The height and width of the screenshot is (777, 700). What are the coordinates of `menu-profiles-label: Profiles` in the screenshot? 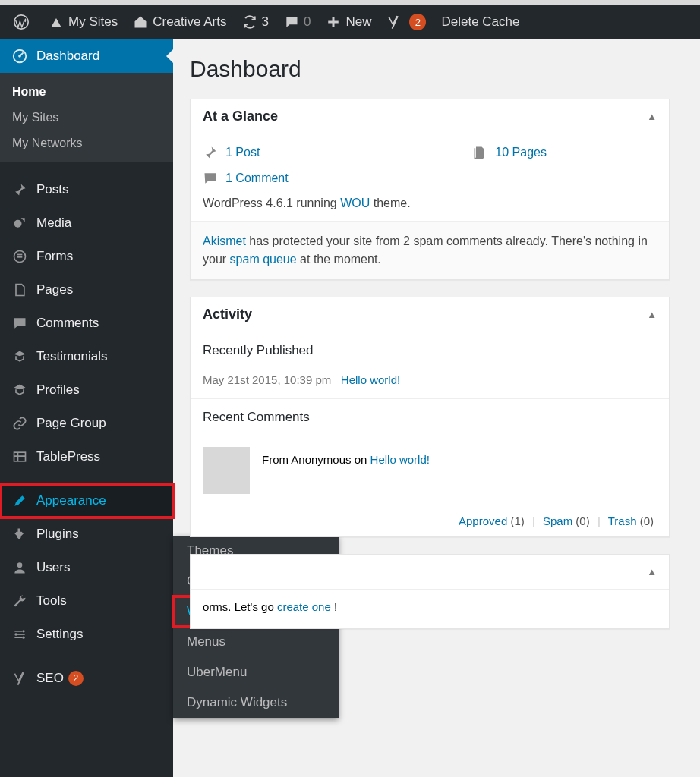 It's located at (58, 390).